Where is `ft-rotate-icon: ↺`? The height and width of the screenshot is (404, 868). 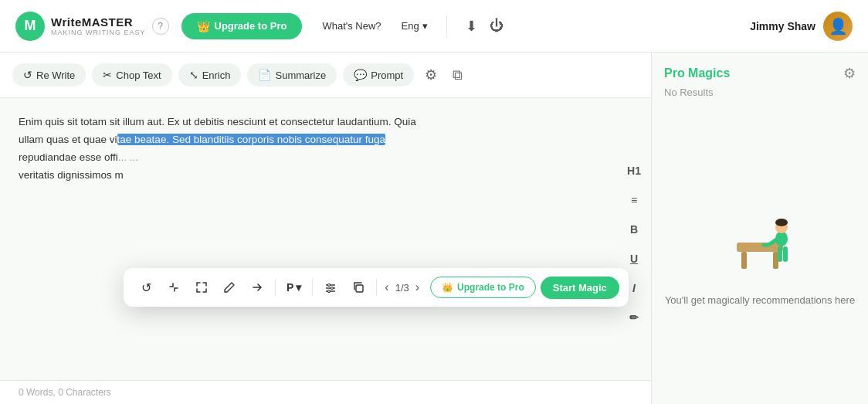
ft-rotate-icon: ↺ is located at coordinates (147, 287).